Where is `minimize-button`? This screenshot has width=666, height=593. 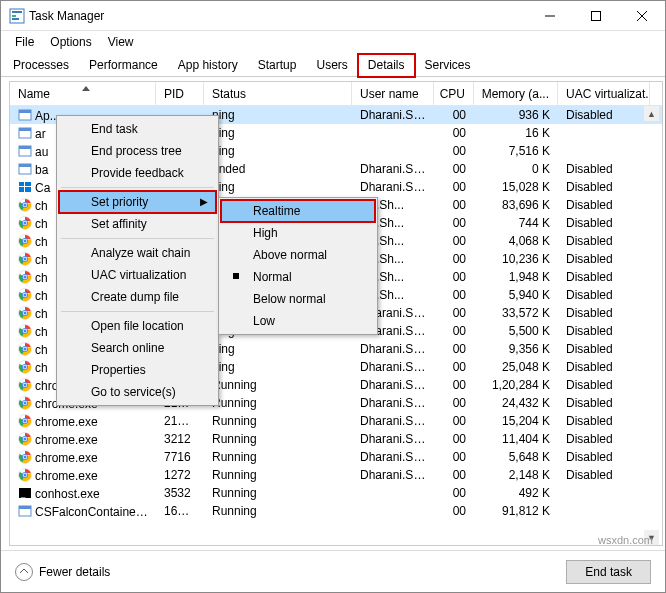 minimize-button is located at coordinates (550, 16).